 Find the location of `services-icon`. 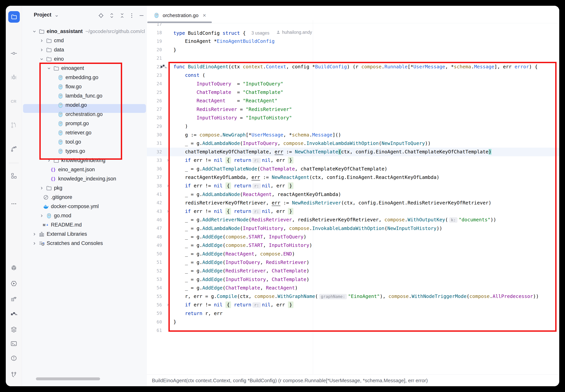

services-icon is located at coordinates (14, 283).